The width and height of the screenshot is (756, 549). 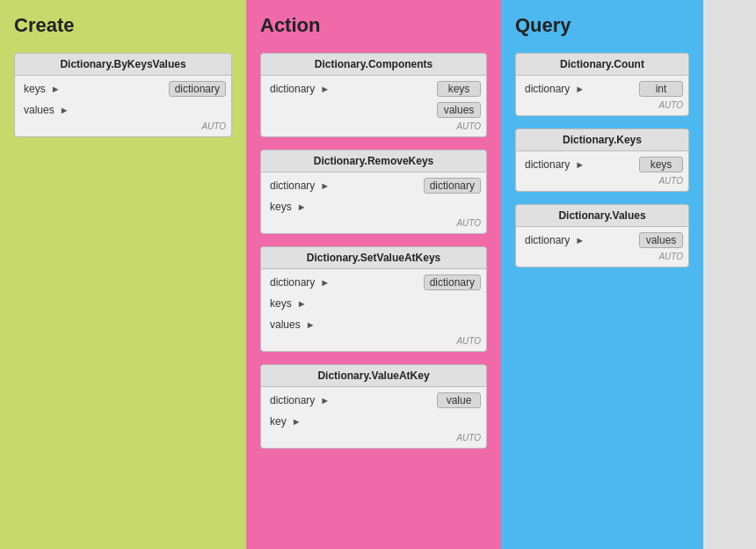 I want to click on port-left-svak-keys: keys ►, so click(x=284, y=304).